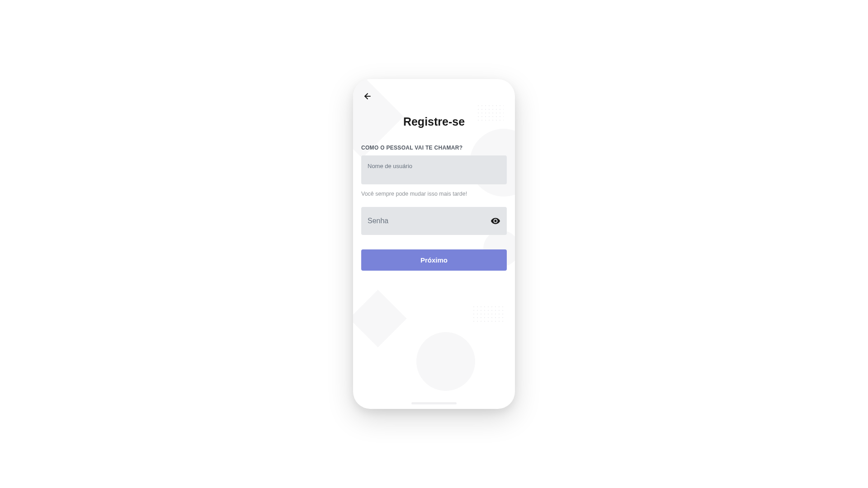 This screenshot has height=488, width=868. What do you see at coordinates (434, 122) in the screenshot?
I see `page-title: Registre-se` at bounding box center [434, 122].